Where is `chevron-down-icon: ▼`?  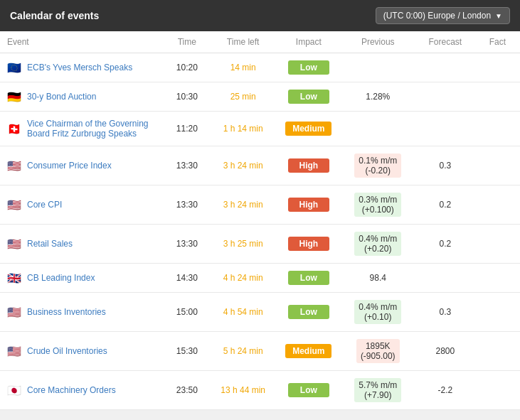 chevron-down-icon: ▼ is located at coordinates (499, 16).